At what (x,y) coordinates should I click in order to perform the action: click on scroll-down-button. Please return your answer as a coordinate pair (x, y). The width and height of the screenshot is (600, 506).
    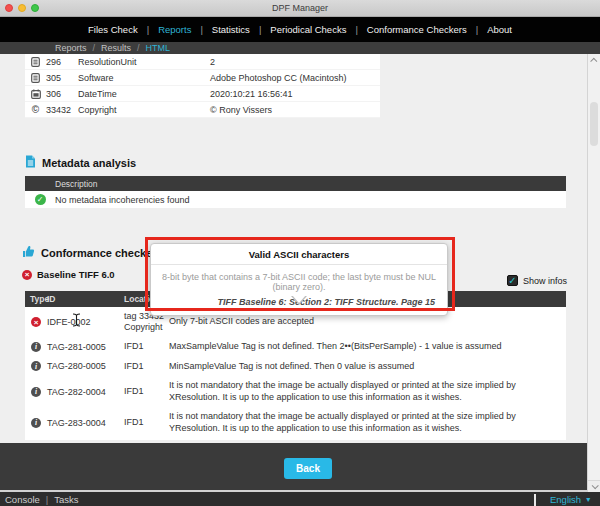
    Looking at the image, I should click on (594, 486).